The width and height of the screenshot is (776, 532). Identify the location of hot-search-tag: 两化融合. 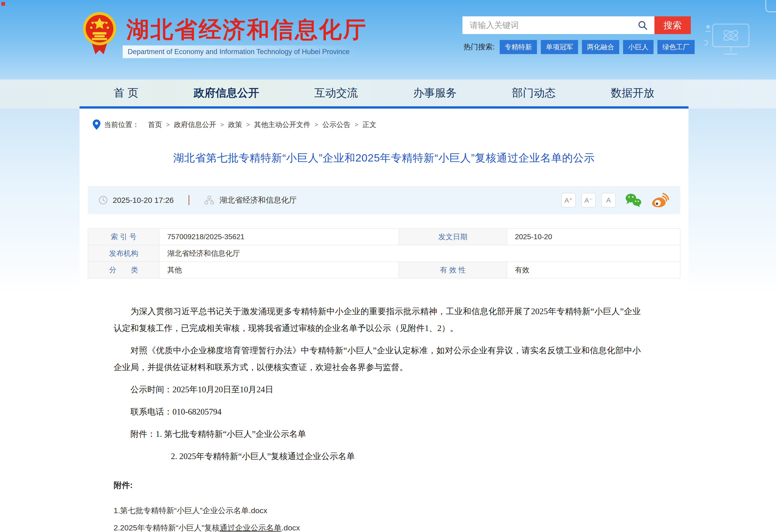
(600, 47).